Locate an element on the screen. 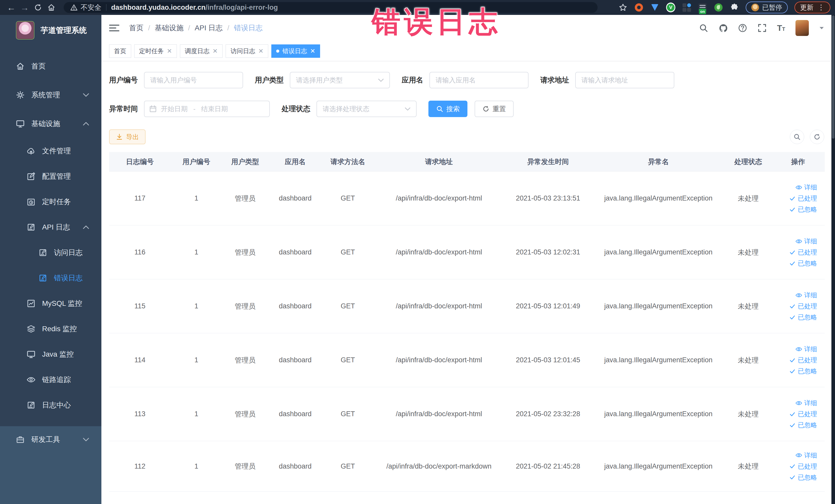 This screenshot has height=504, width=835. extension-icon-orange is located at coordinates (639, 7).